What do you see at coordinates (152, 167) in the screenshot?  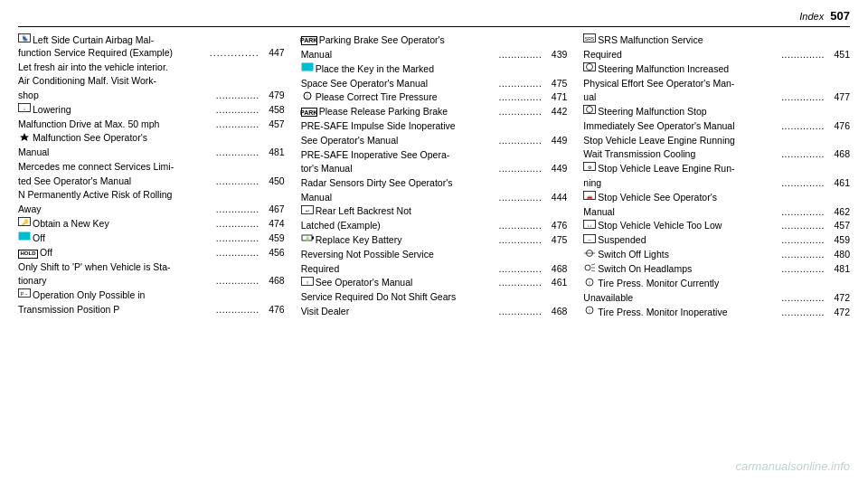 I see `entry-text: Mercedes me connect Services Limi-` at bounding box center [152, 167].